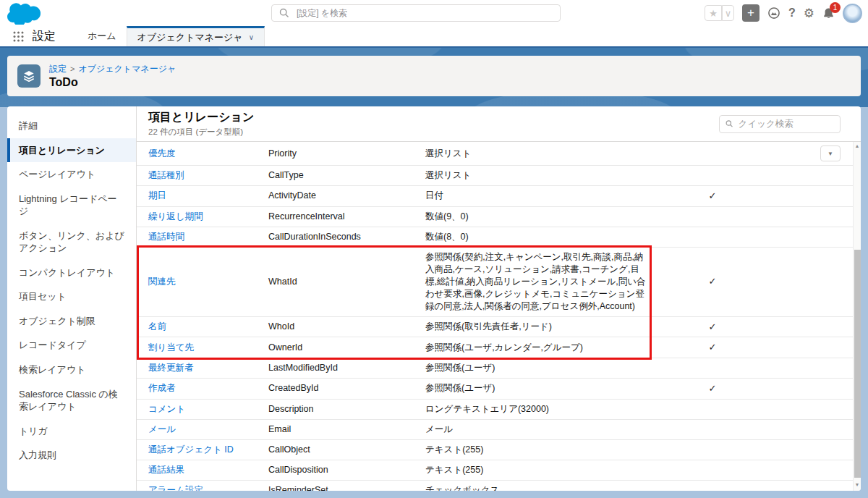 The height and width of the screenshot is (498, 868). I want to click on field-label-link: 名前, so click(208, 327).